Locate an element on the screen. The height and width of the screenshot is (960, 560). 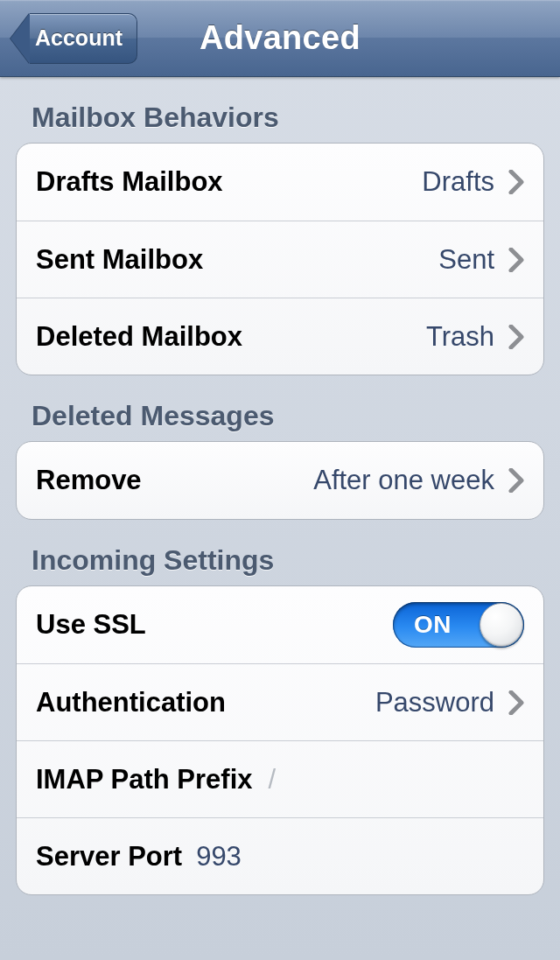
row-value: Drafts is located at coordinates (458, 182).